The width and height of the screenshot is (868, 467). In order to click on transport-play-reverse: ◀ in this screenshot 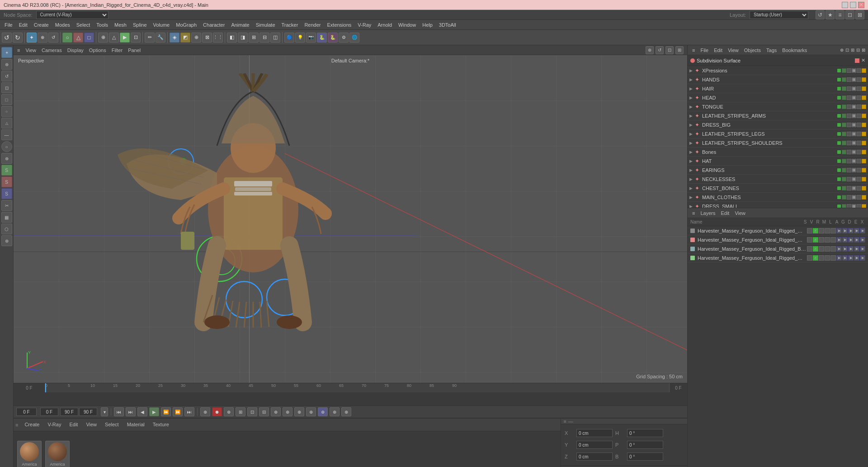, I will do `click(142, 412)`.